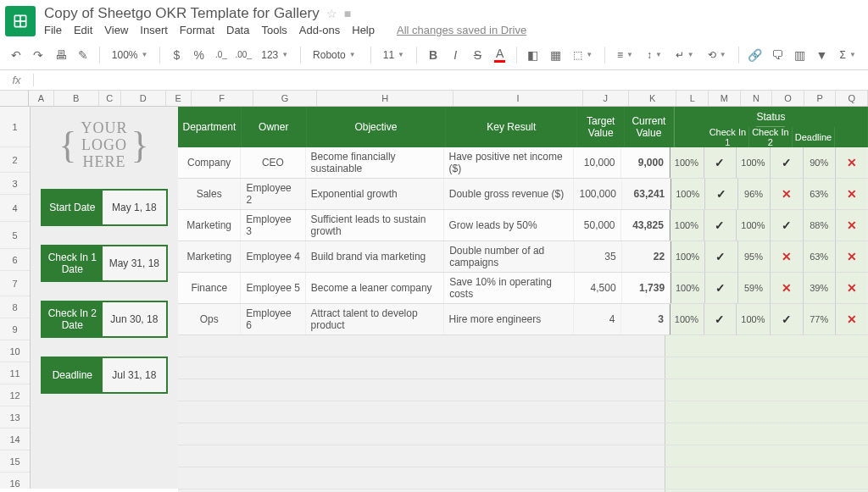  Describe the element at coordinates (455, 55) in the screenshot. I see `italic-icon: I` at that location.